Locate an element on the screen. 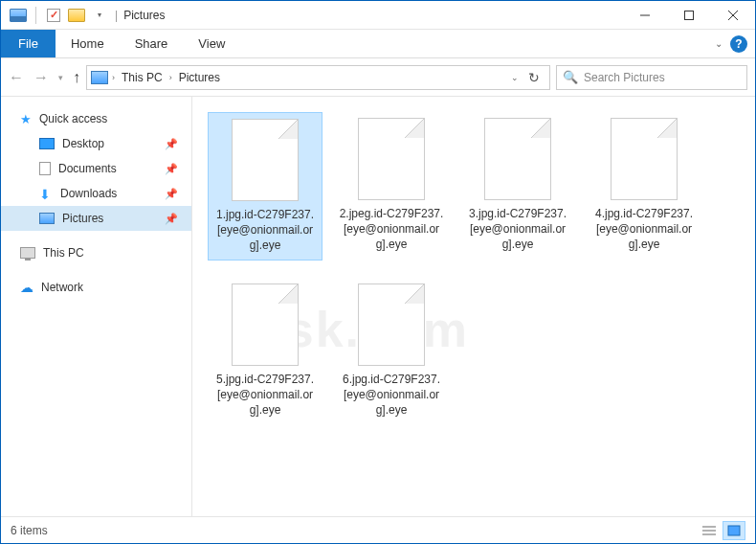 Image resolution: width=756 pixels, height=544 pixels. sidebar-item-pictures: Pictures 📌 is located at coordinates (96, 218).